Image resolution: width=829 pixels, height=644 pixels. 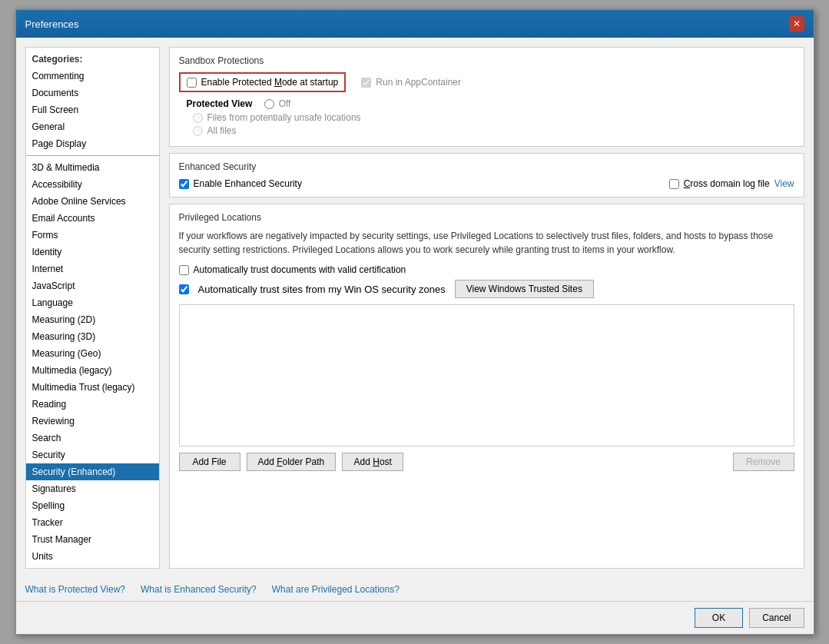 I want to click on auto-trust-sites-label: Automatically trust sites from my Win OS…, so click(x=322, y=289).